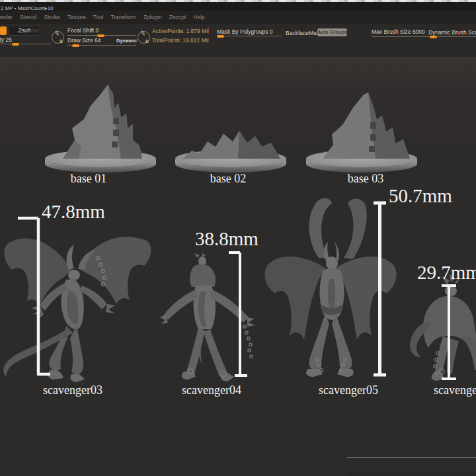  I want to click on dynamic-brush-scale-handle, so click(434, 37).